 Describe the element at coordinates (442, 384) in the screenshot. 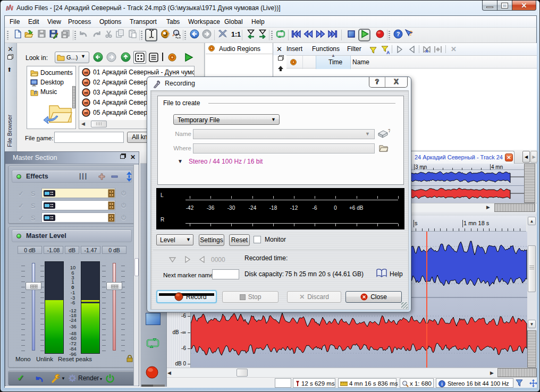

I see `svg-text: i` at that location.